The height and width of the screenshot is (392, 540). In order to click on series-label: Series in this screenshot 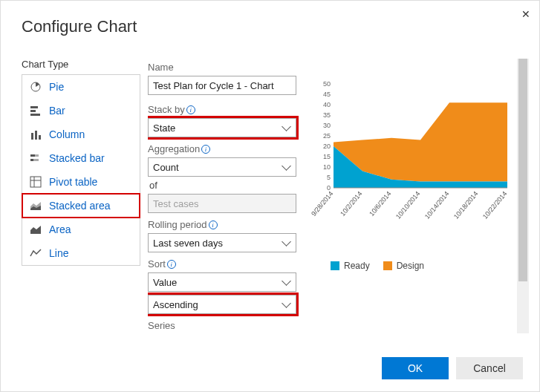, I will do `click(230, 325)`.